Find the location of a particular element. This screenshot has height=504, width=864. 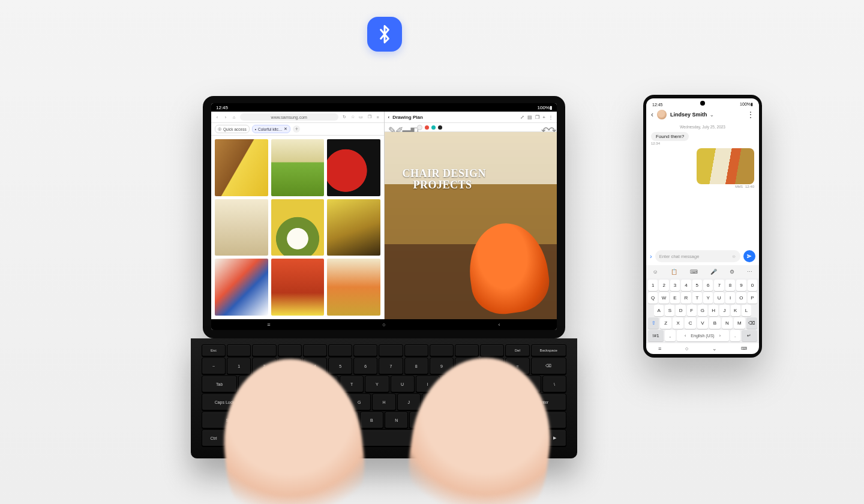

expand-icon: › is located at coordinates (651, 256).